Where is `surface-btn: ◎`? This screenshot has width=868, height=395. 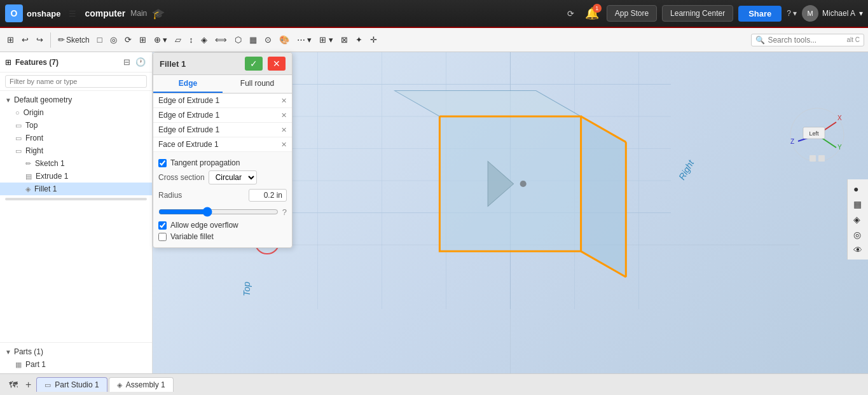 surface-btn: ◎ is located at coordinates (113, 39).